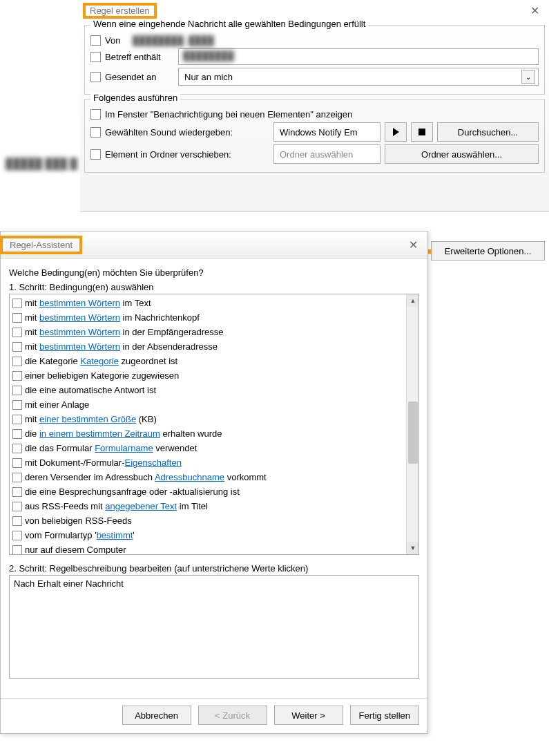 This screenshot has width=549, height=756. Describe the element at coordinates (413, 433) in the screenshot. I see `scroll-thumb` at that location.